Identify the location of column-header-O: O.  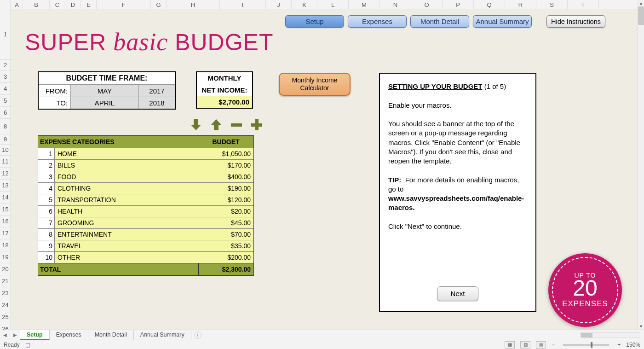
(427, 5).